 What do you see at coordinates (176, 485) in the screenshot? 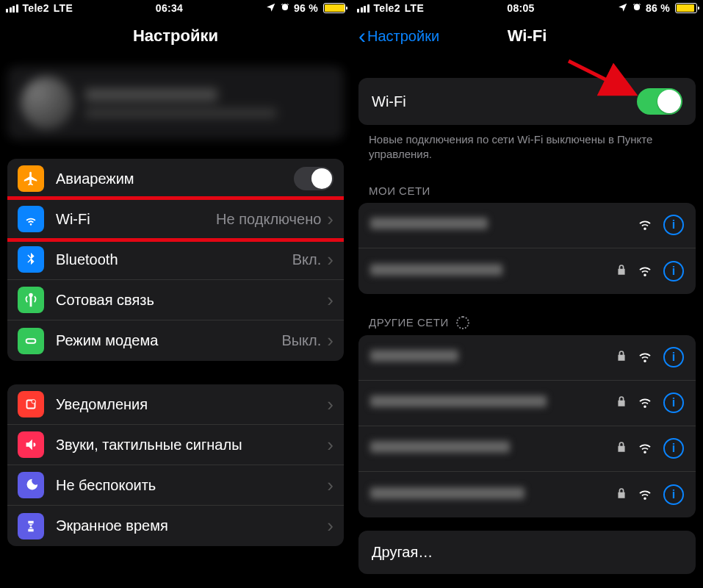
I see `dnd-row: Не беспокоить ›` at bounding box center [176, 485].